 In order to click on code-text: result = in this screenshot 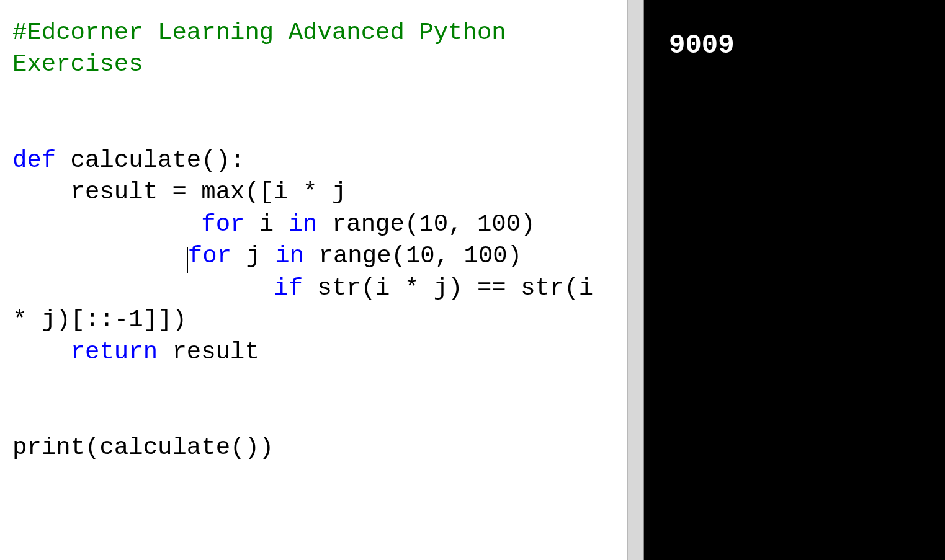, I will do `click(107, 192)`.